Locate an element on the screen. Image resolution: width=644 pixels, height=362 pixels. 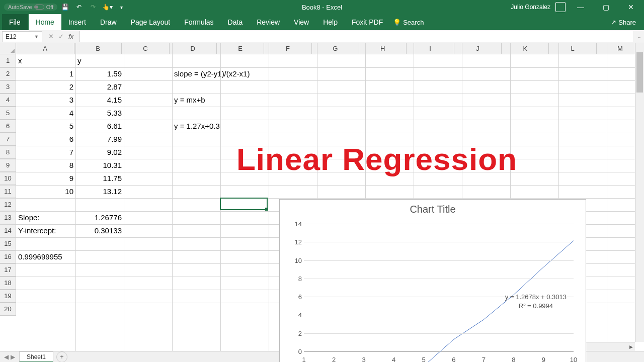
row-header-2: 2 is located at coordinates (8, 74).